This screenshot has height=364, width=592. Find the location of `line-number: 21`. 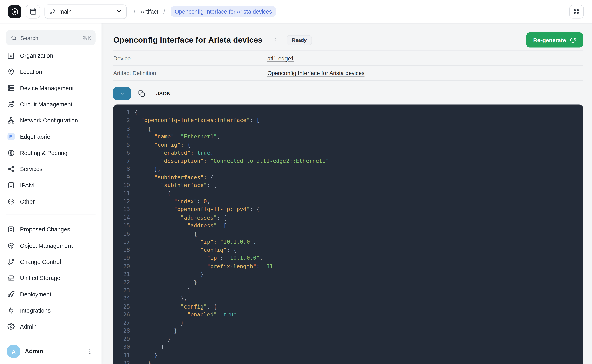

line-number: 21 is located at coordinates (124, 274).